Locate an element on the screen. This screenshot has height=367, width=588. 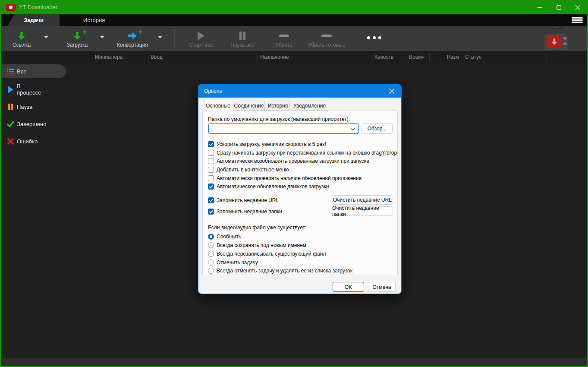
radio-row-cancel-task: Отменить задачу is located at coordinates (233, 263).